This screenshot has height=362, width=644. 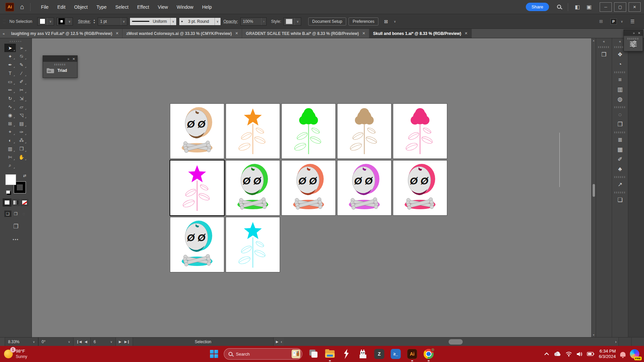 I want to click on horizontal-scrollbar: ›, so click(x=451, y=342).